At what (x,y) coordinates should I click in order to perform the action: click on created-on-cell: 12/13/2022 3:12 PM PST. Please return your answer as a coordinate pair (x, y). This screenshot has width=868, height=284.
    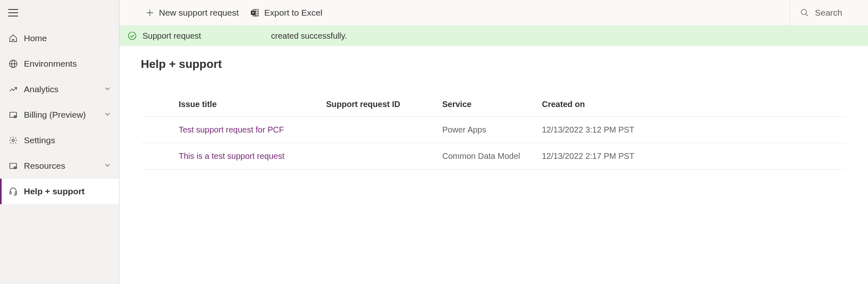
    Looking at the image, I should click on (694, 130).